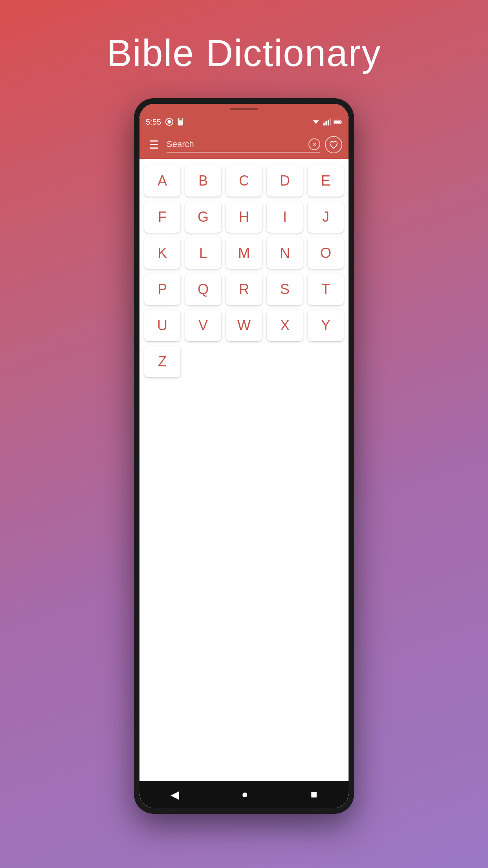 The height and width of the screenshot is (868, 488). I want to click on recents-button: ■, so click(314, 794).